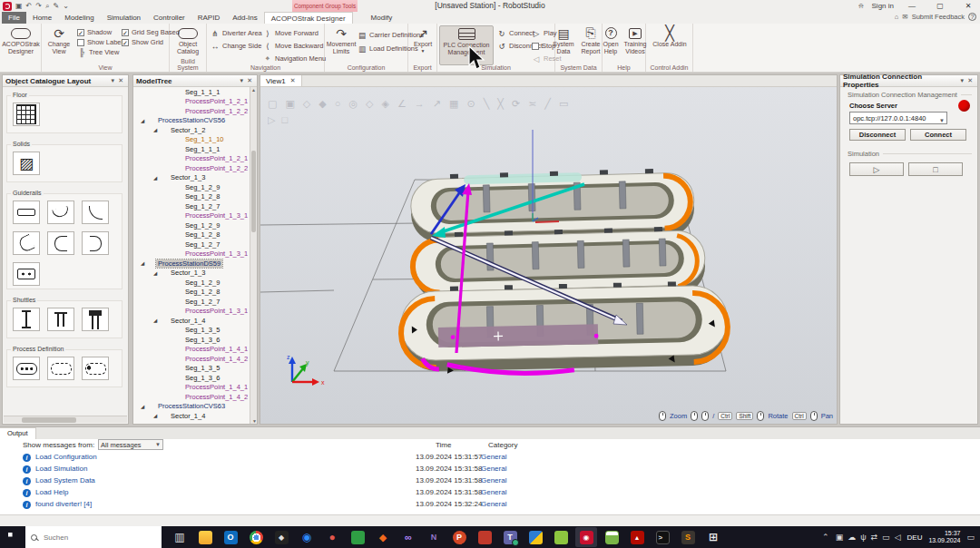 Image resolution: width=980 pixels, height=548 pixels. What do you see at coordinates (26, 243) in the screenshot?
I see `guiderail-hook-icon` at bounding box center [26, 243].